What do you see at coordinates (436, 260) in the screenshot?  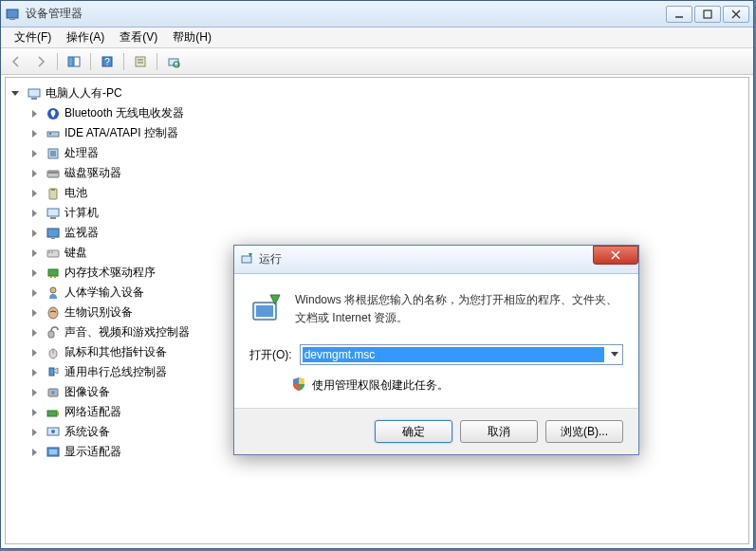 I see `run-titlebar: 运行` at bounding box center [436, 260].